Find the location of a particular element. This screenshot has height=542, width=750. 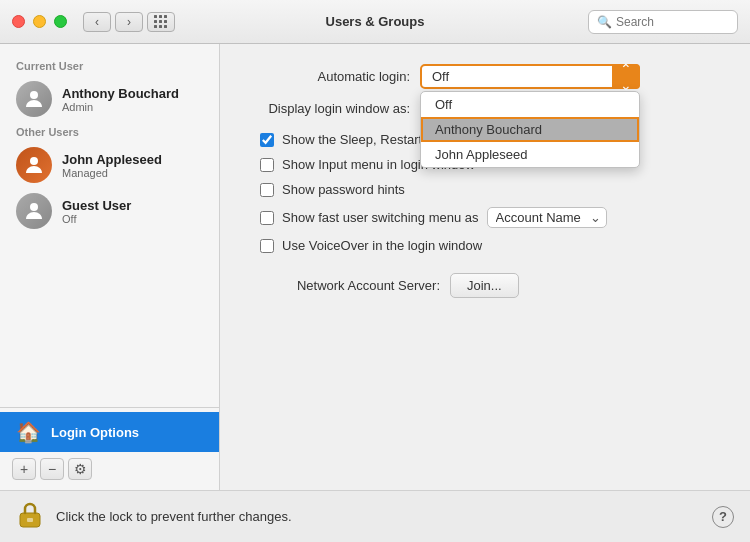

account-name-select: Account Name Full Name Icon is located at coordinates (547, 218).